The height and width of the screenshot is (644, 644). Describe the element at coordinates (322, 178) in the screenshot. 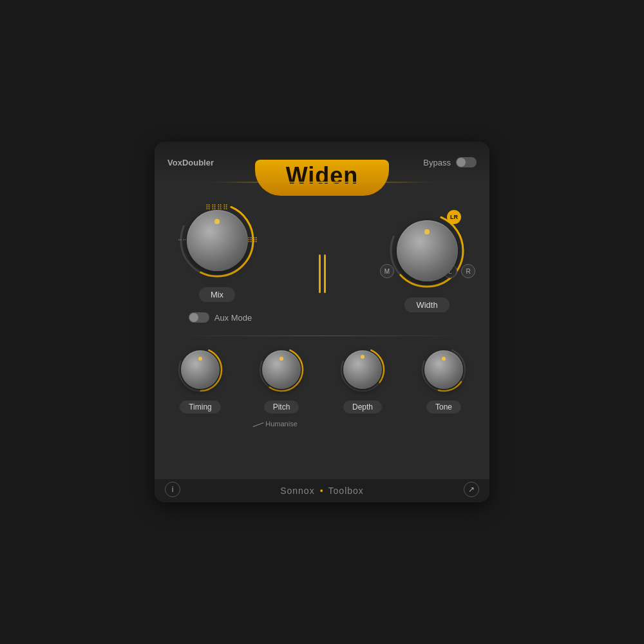

I see `title-background: Widen` at that location.